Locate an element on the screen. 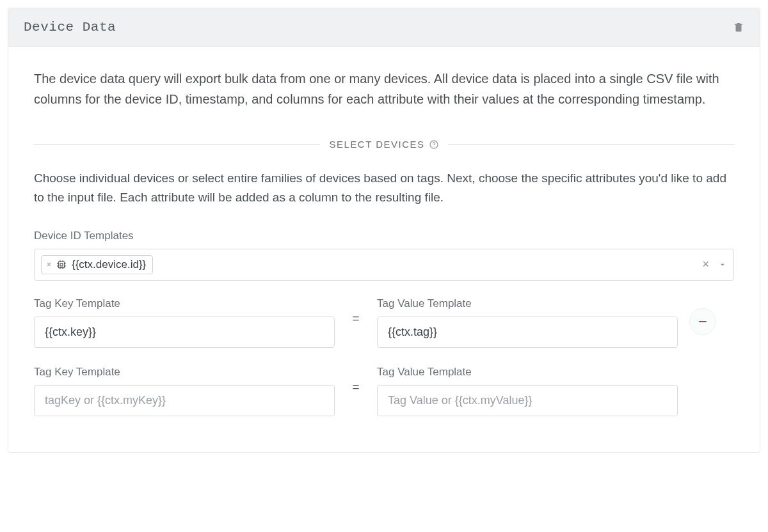 Image resolution: width=768 pixels, height=532 pixels. divider-label: SELECT DEVICES is located at coordinates (384, 145).